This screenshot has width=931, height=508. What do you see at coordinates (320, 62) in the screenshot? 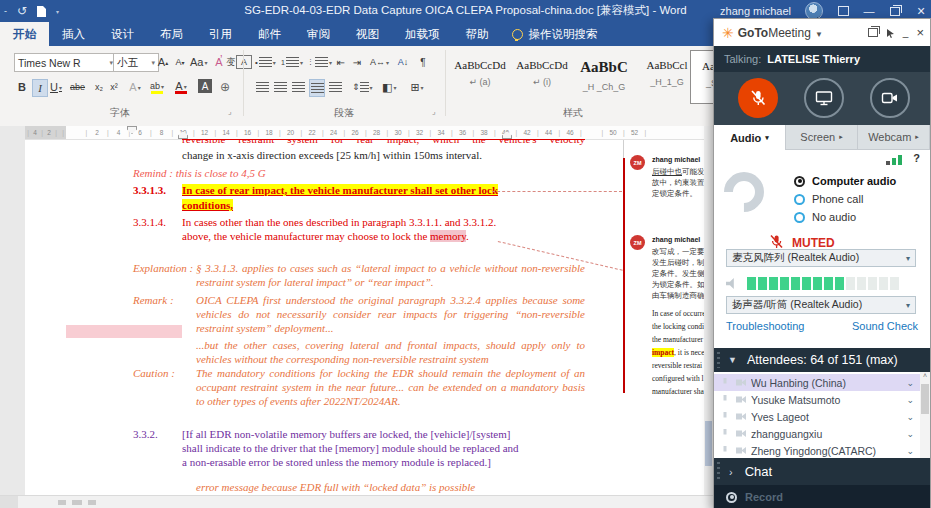
I see `multilevel-list-icon: ⋮▾` at bounding box center [320, 62].